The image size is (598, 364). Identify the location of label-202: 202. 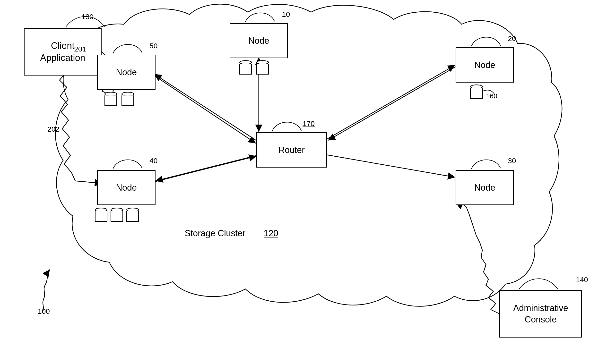
(53, 129).